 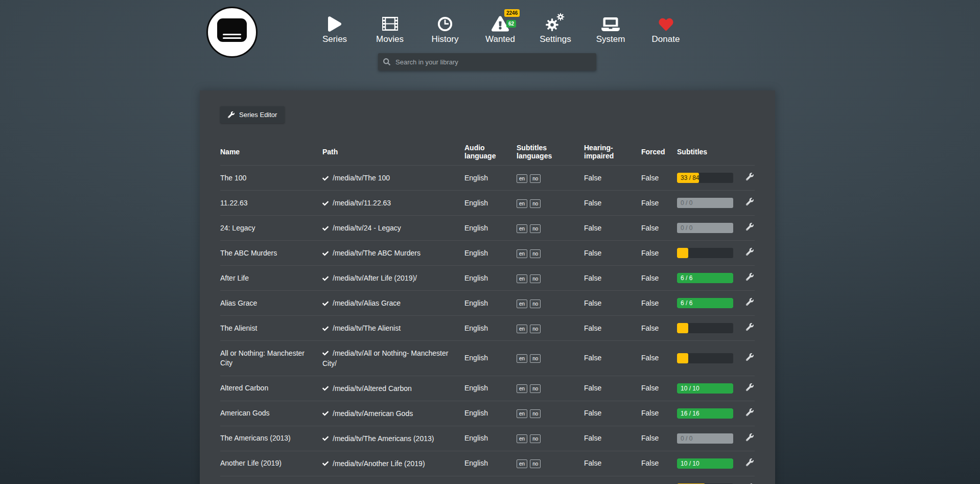 What do you see at coordinates (446, 39) in the screenshot?
I see `nav-label: History` at bounding box center [446, 39].